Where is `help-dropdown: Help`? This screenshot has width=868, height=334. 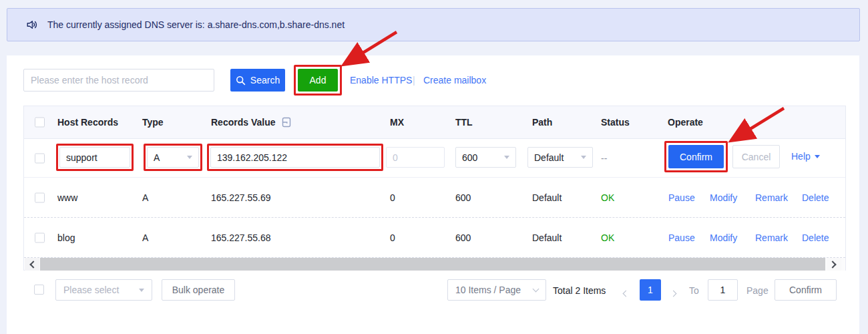 help-dropdown: Help is located at coordinates (805, 156).